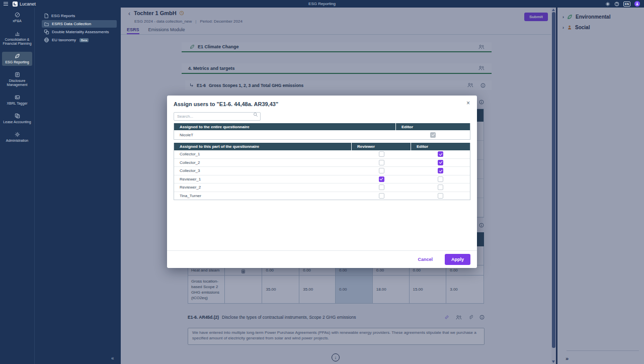 This screenshot has height=364, width=644. Describe the element at coordinates (84, 40) in the screenshot. I see `beta-badge: Beta` at that location.